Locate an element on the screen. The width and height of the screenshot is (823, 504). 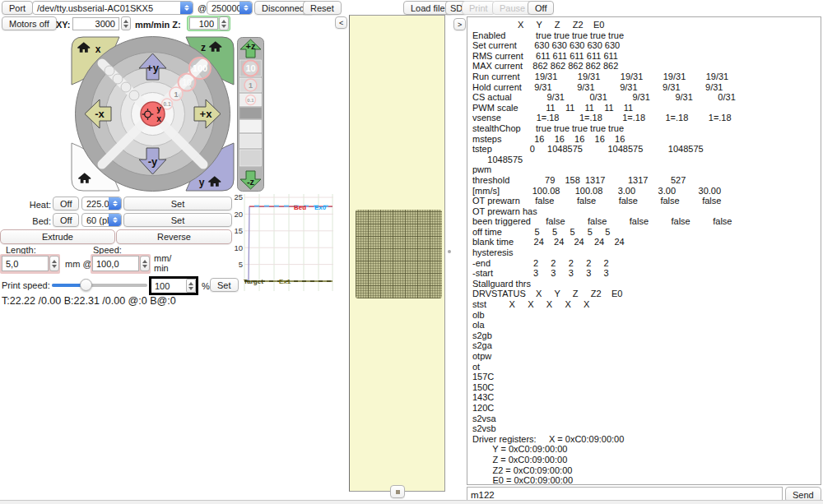
print-speed-stepper is located at coordinates (191, 286).